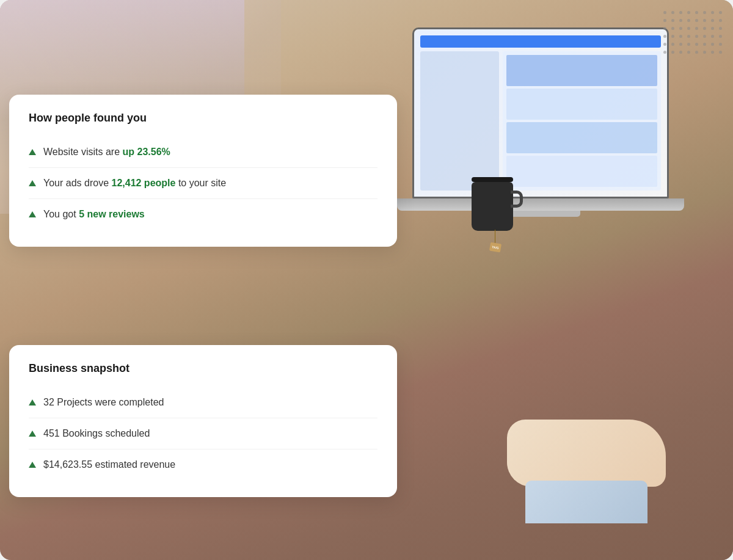 The height and width of the screenshot is (560, 733). What do you see at coordinates (107, 152) in the screenshot?
I see `card-item-website-visits-text: Website visits are up 23.56%` at bounding box center [107, 152].